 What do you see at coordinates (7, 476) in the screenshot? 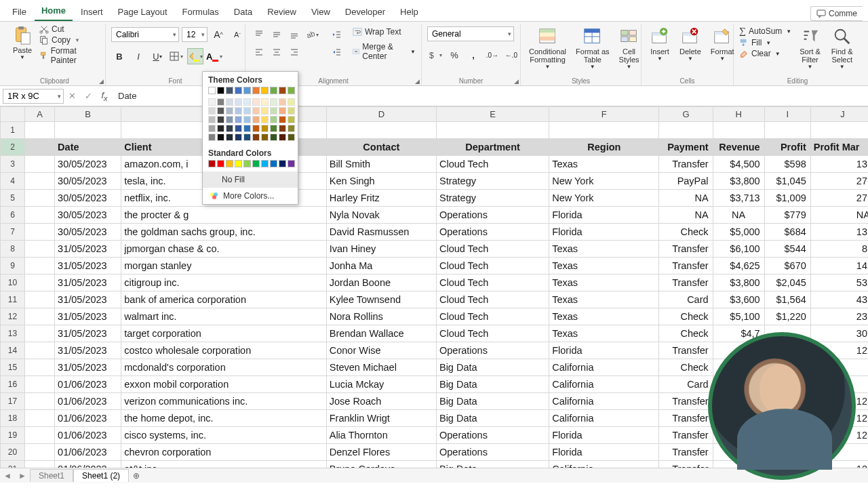
I see `sheet-nav-prev: ◄` at bounding box center [7, 476].